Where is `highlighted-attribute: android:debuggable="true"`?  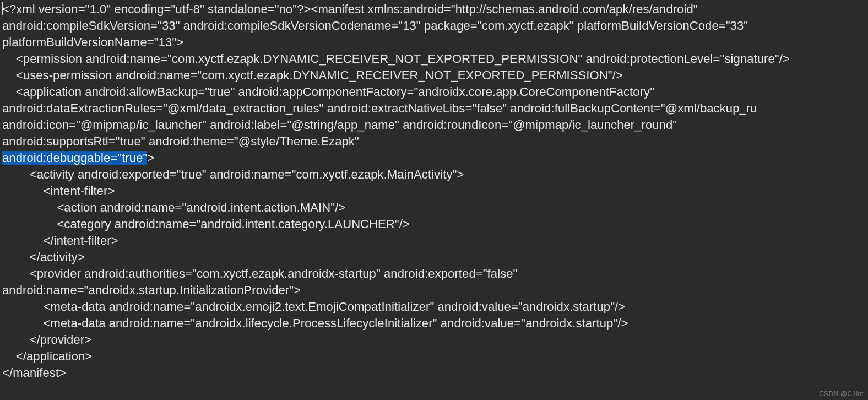 highlighted-attribute: android:debuggable="true" is located at coordinates (75, 158).